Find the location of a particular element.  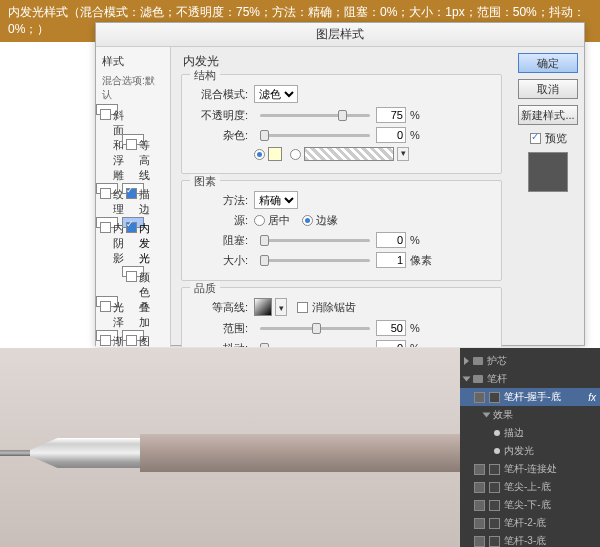

quality-group: 品质 等高线: ▾ 消除锯齿 范围: % 抖动: % is located at coordinates (342, 317).